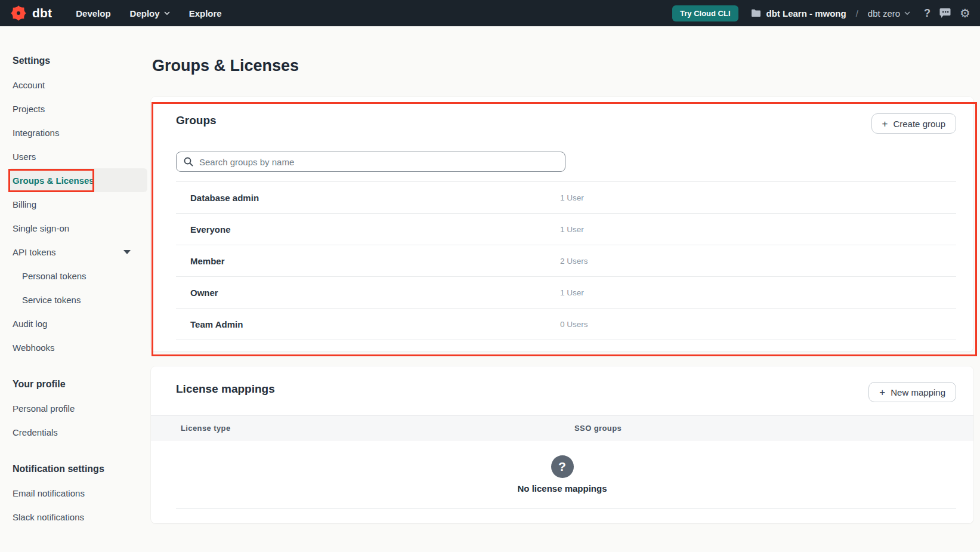 The height and width of the screenshot is (552, 980). I want to click on divider, so click(566, 508).